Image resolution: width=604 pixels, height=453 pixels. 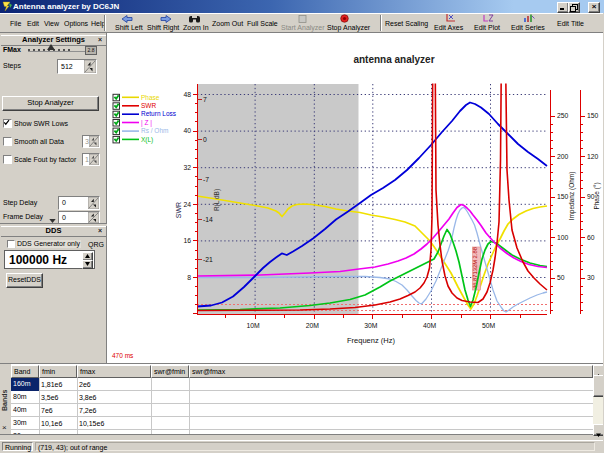 I want to click on svg-text: 48, so click(x=187, y=94).